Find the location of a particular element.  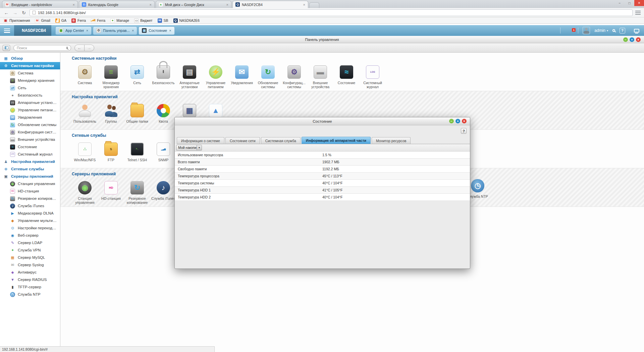

sidebar-item: ▦ Обзор is located at coordinates (30, 58).